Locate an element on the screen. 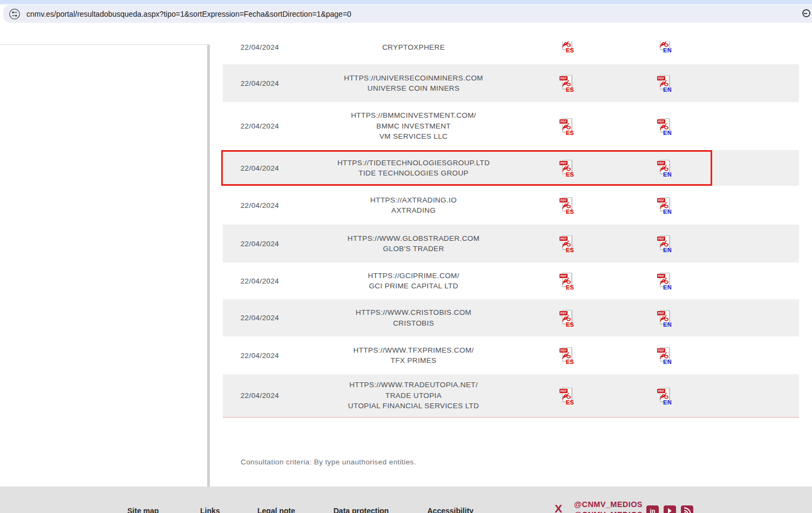 The height and width of the screenshot is (513, 812). row-entity: HTTPS://WWW.TFXPRIMES.COM/TFX PRIMES is located at coordinates (413, 355).